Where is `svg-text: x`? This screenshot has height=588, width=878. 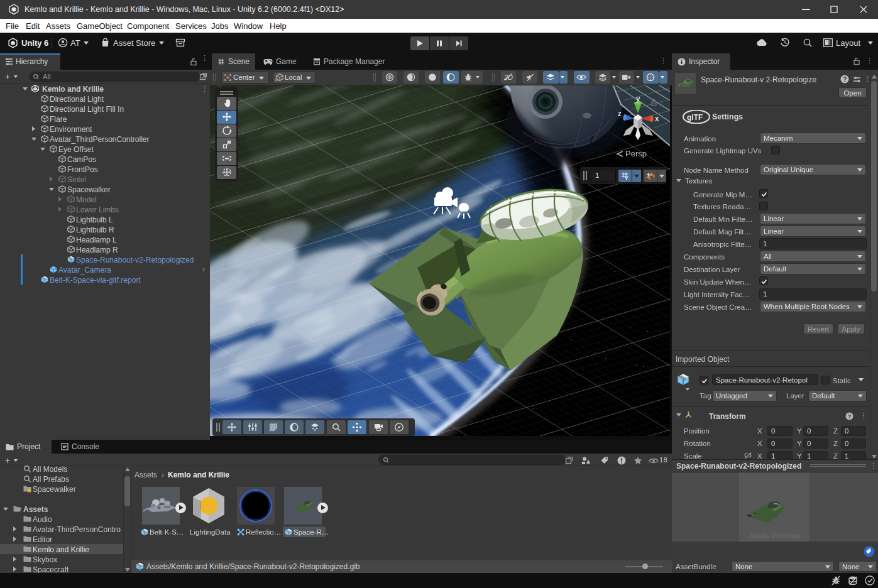 svg-text: x is located at coordinates (657, 119).